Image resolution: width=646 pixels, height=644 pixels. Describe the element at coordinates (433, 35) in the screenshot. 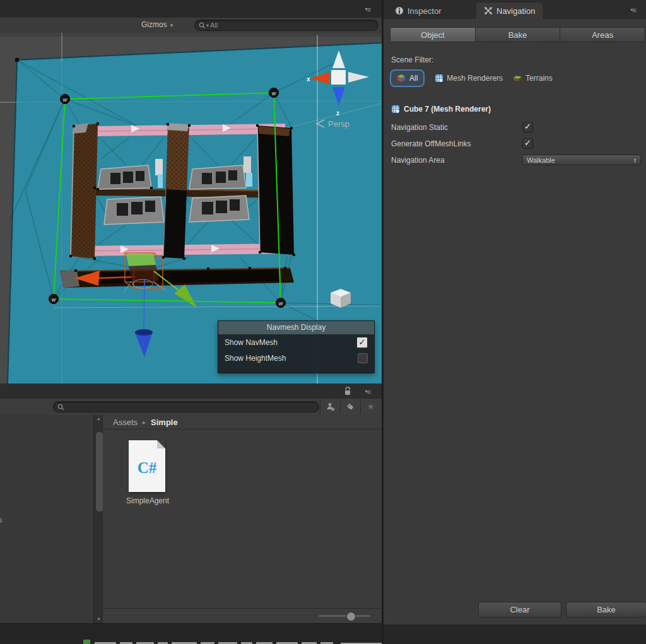

I see `subtab-object: Object` at that location.